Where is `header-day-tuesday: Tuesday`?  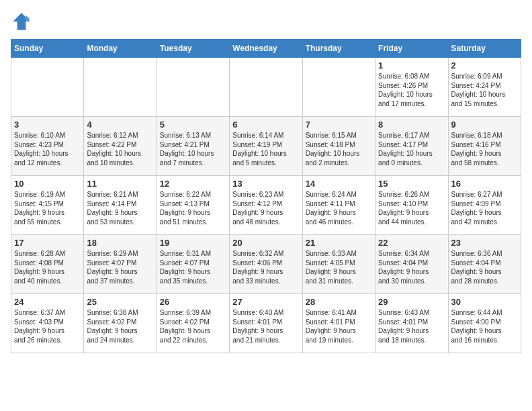 header-day-tuesday: Tuesday is located at coordinates (193, 48).